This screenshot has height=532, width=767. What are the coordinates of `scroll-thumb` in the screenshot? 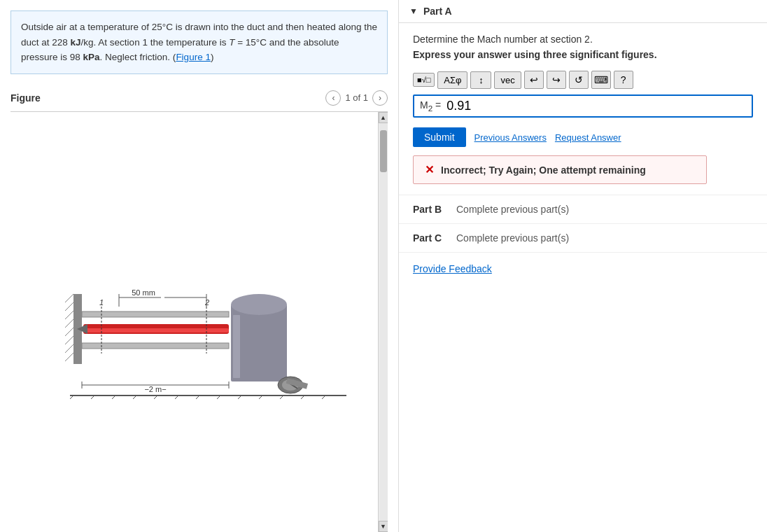 It's located at (384, 151).